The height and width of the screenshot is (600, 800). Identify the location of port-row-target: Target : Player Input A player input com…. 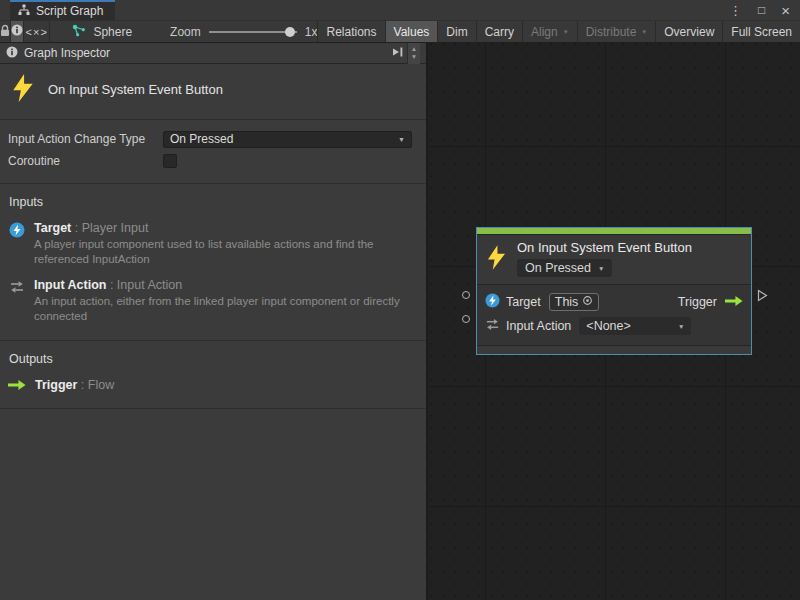
(213, 244).